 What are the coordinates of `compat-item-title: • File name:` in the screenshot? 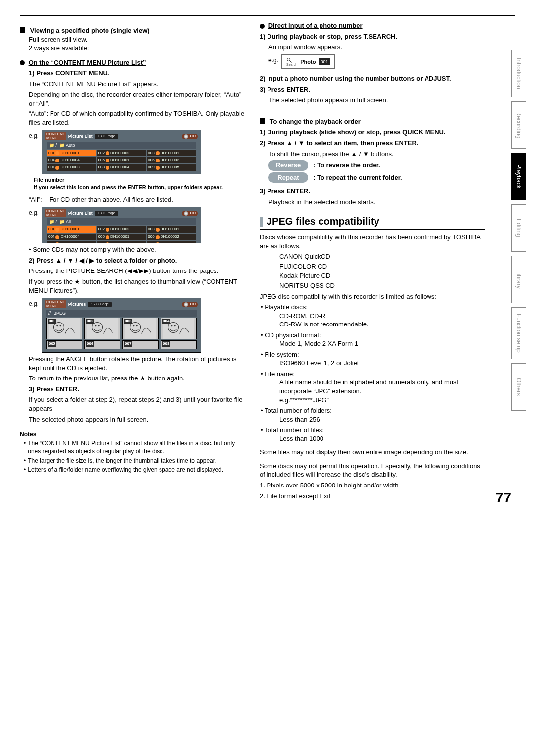 It's located at (373, 374).